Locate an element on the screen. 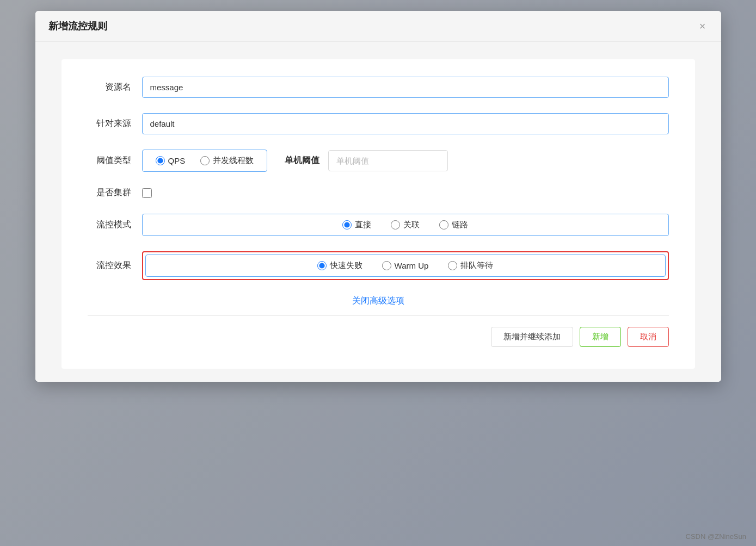  threshold-type-radio-group: QPS 并发线程数 is located at coordinates (205, 161).